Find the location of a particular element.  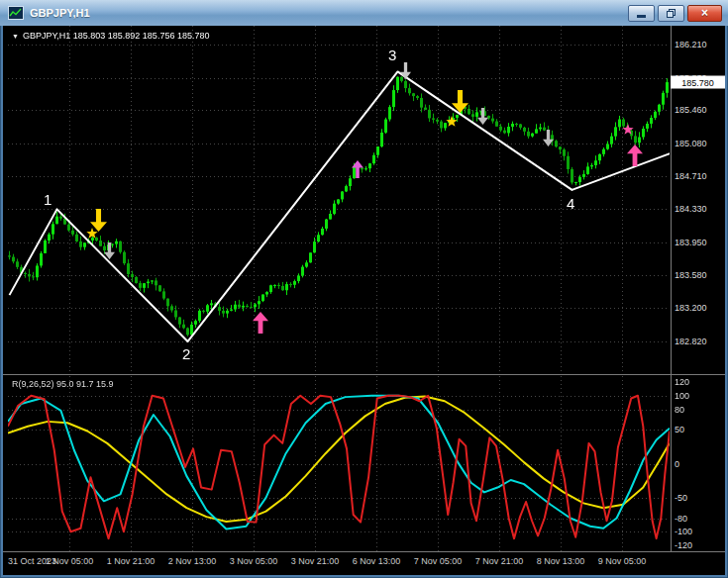

indicator-axis-label: 50 is located at coordinates (679, 430).